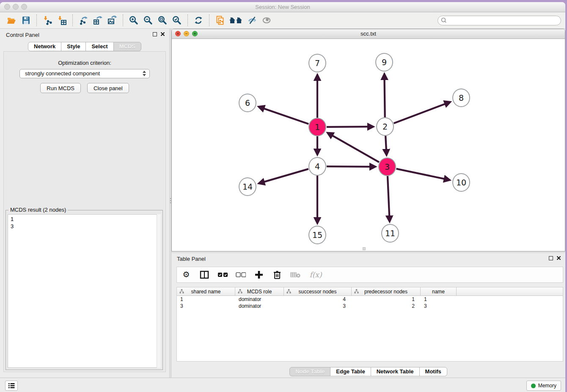 The image size is (567, 392). What do you see at coordinates (204, 275) in the screenshot?
I see `panel-split-icon` at bounding box center [204, 275].